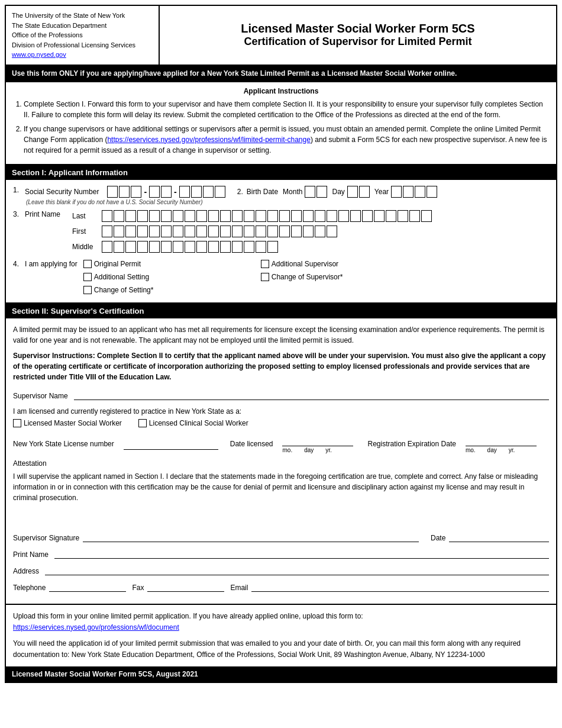 Image resolution: width=562 pixels, height=728 pixels. I want to click on date-line, so click(499, 536).